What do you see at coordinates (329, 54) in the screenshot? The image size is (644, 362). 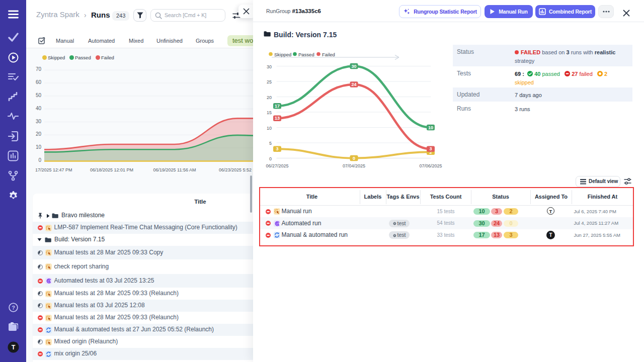 I see `svg-text: Failed` at bounding box center [329, 54].